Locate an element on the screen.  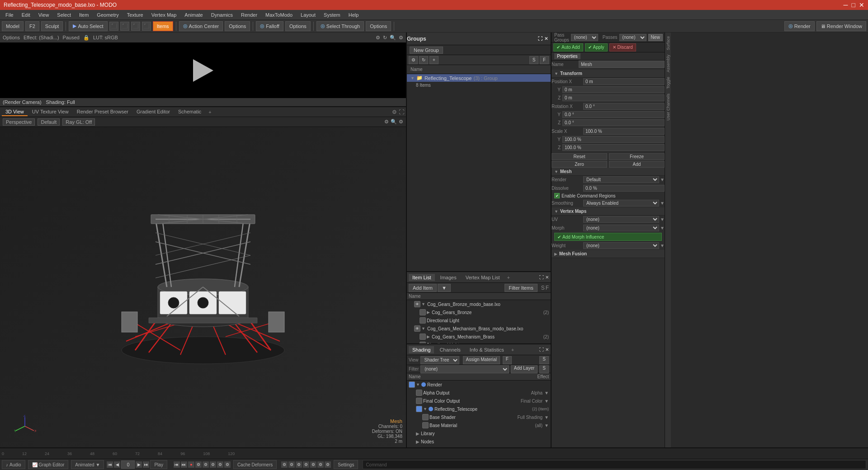
shader-tree-select: Shader Tree is located at coordinates (440, 360).